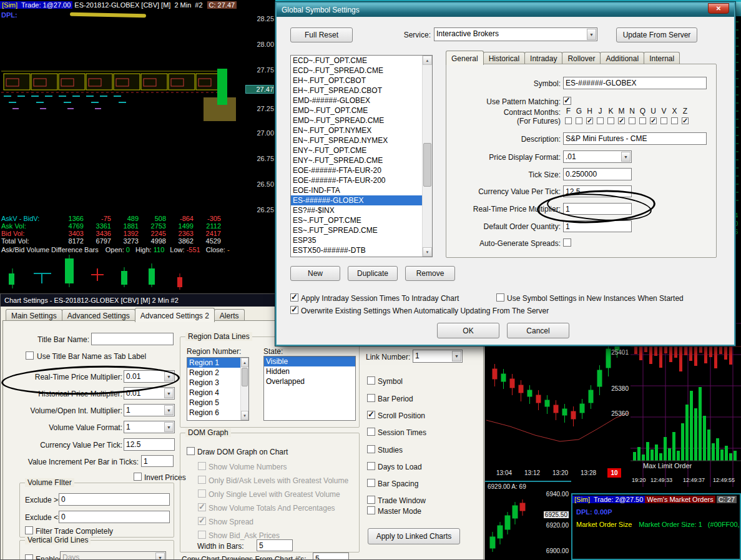 This screenshot has height=560, width=741. I want to click on symbol-list-item: EMD-######-GLOBEX, so click(361, 101).